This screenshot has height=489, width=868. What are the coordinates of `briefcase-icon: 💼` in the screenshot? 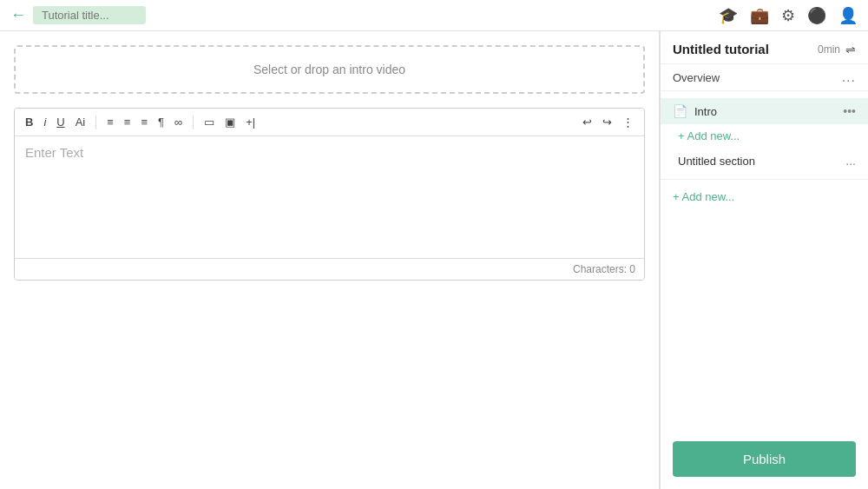 It's located at (760, 16).